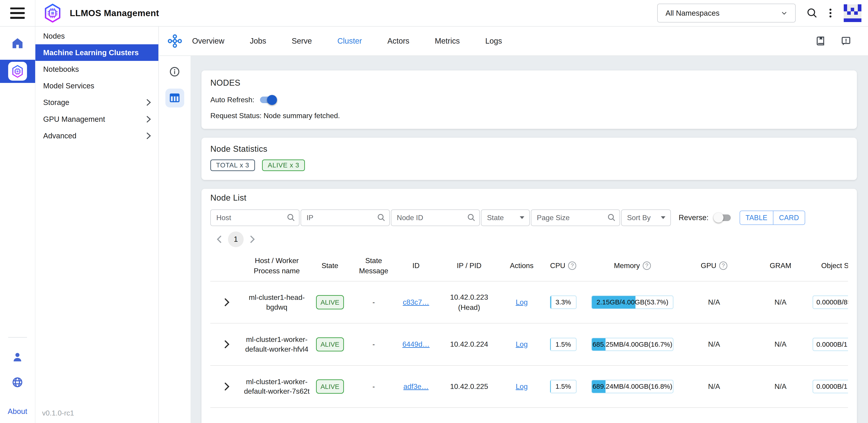 Image resolution: width=868 pixels, height=423 pixels. Describe the element at coordinates (784, 13) in the screenshot. I see `chevron-down-icon` at that location.